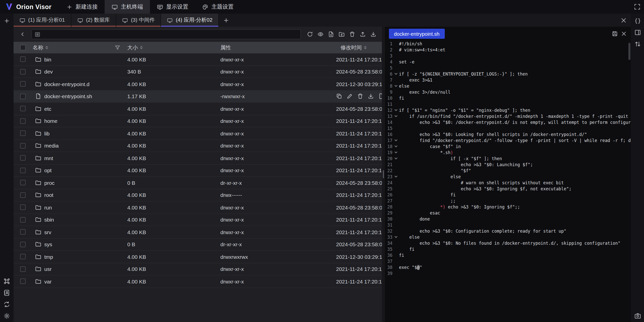 Image resolution: width=644 pixels, height=322 pixels. I want to click on file-row-docker-entrypoint.sh: docker-entrypoint.sh1.17 KB-rwxrwxr-x, so click(198, 97).